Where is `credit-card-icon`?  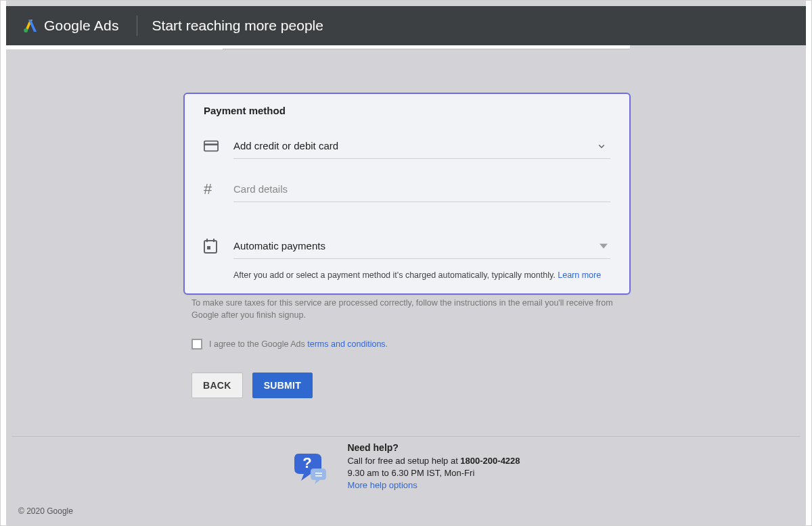
credit-card-icon is located at coordinates (211, 146).